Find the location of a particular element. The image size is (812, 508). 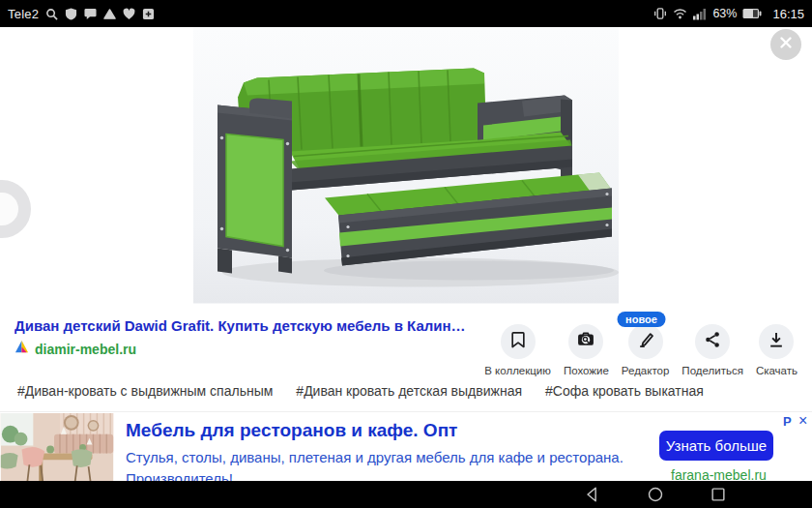

download-button: Скачать is located at coordinates (777, 350).